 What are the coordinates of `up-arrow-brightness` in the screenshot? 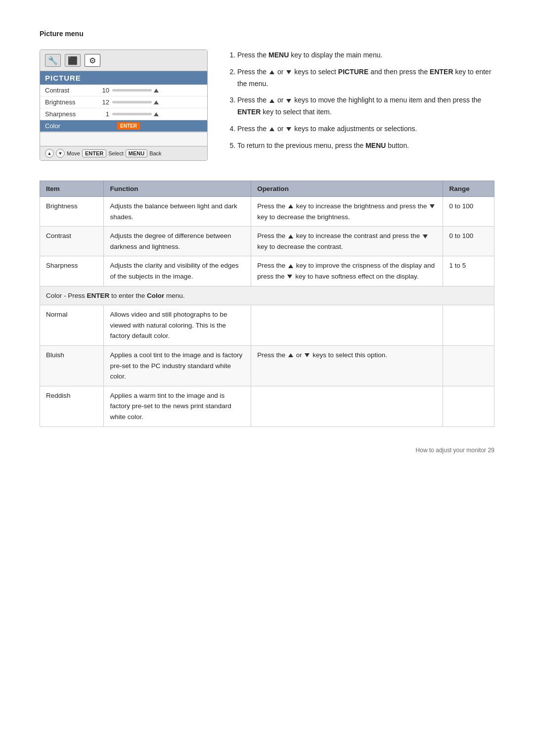 It's located at (291, 206).